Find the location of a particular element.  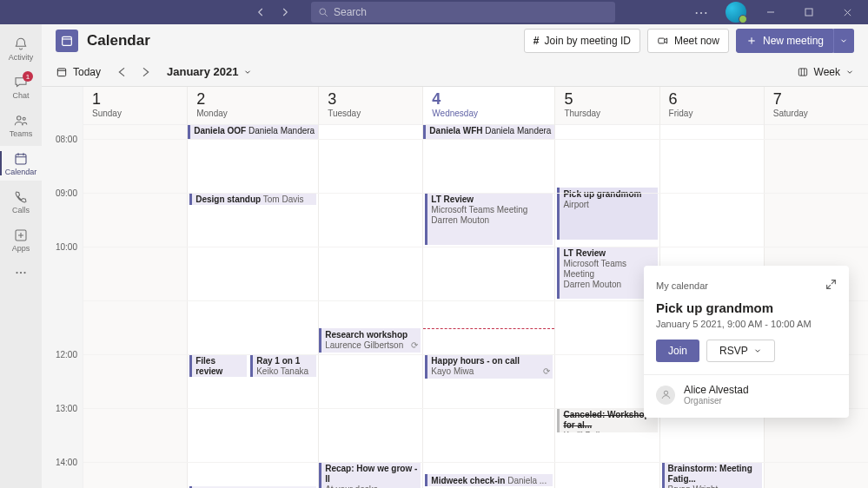

event-ray-1on1: Ray 1 on 1Keiko Tanaka is located at coordinates (283, 366).